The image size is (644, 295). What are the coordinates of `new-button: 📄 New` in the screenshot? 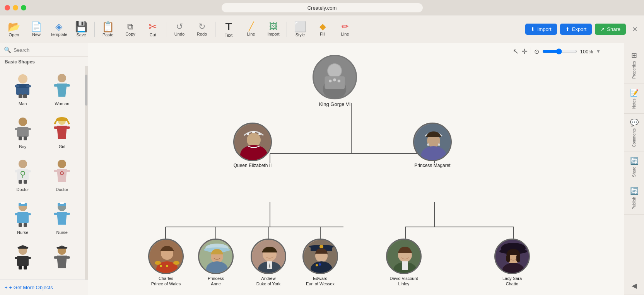 It's located at (36, 29).